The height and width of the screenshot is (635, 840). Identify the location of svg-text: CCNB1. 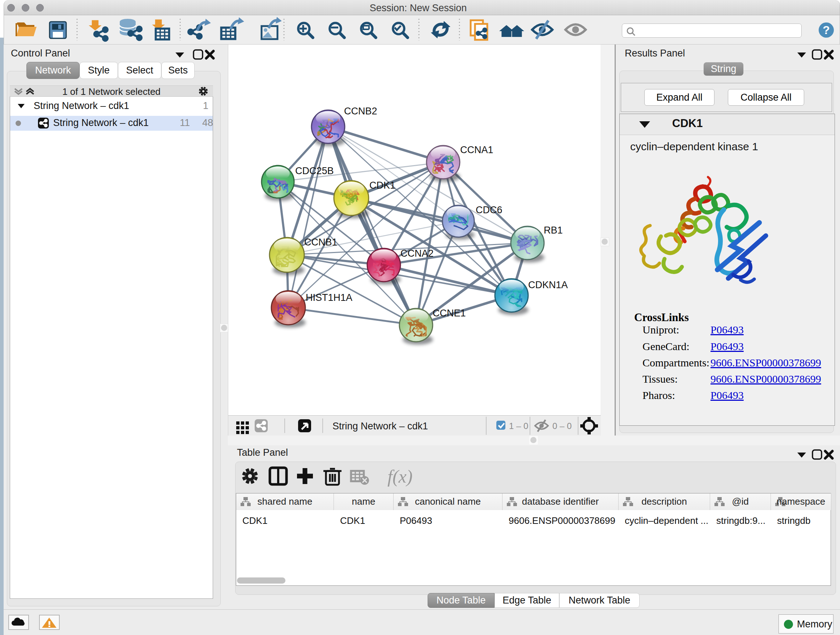
(321, 242).